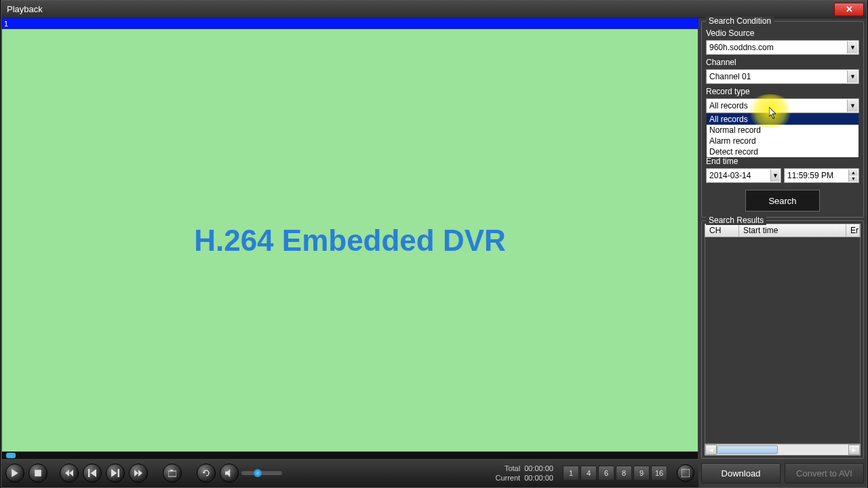 This screenshot has height=488, width=868. I want to click on search-condition-group: Search Condition Vedio Source 960h.soddn…, so click(783, 119).